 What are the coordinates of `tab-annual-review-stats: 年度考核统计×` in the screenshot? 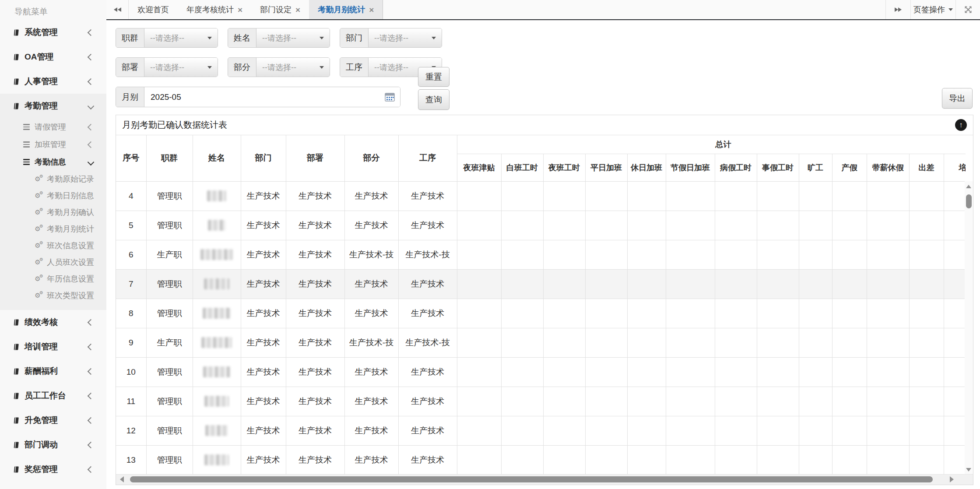 It's located at (214, 10).